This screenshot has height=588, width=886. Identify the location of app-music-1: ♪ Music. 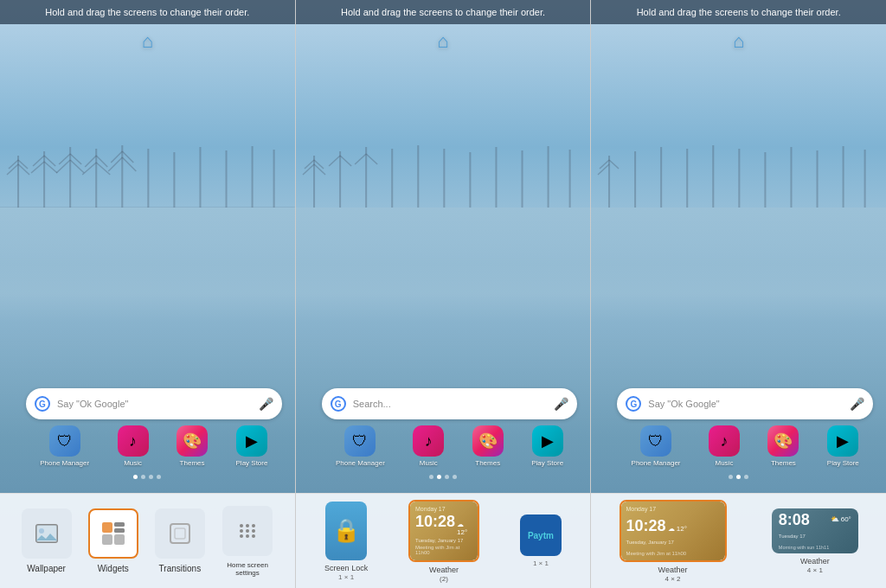
(133, 446).